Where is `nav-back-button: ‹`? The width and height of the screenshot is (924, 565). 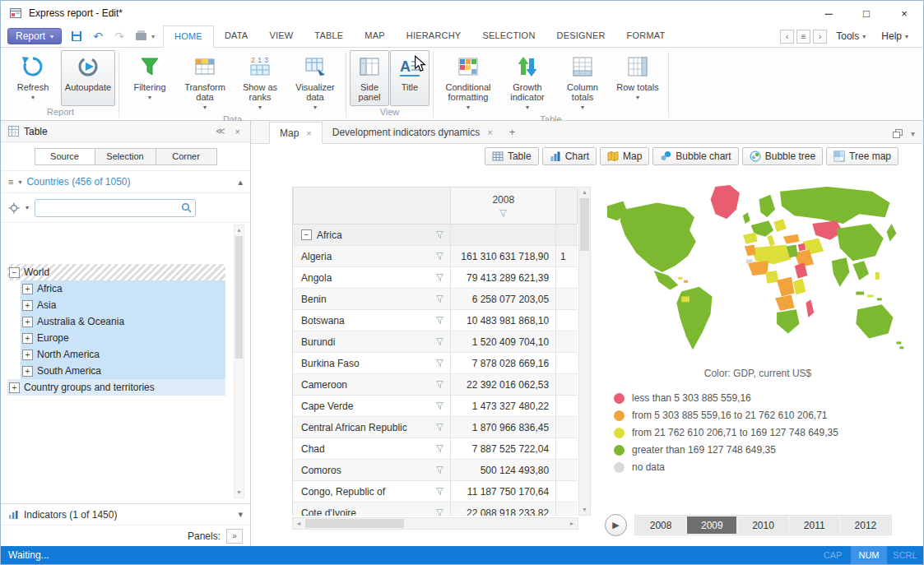
nav-back-button: ‹ is located at coordinates (787, 36).